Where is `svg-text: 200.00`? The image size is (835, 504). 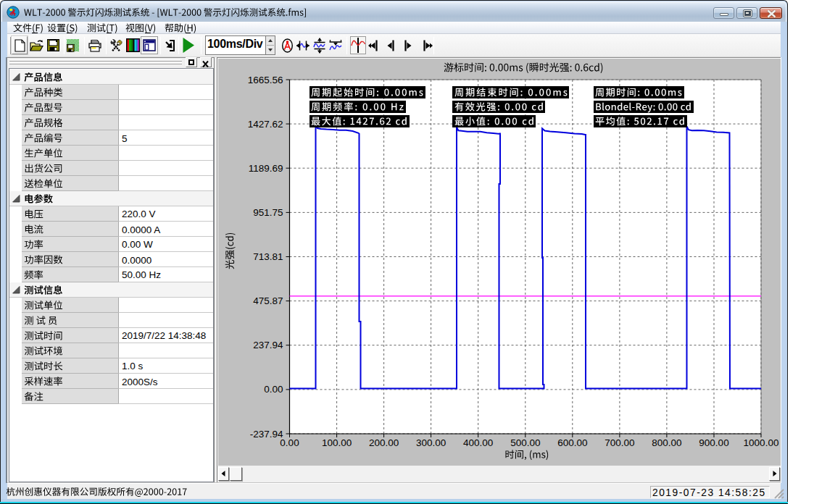 svg-text: 200.00 is located at coordinates (384, 443).